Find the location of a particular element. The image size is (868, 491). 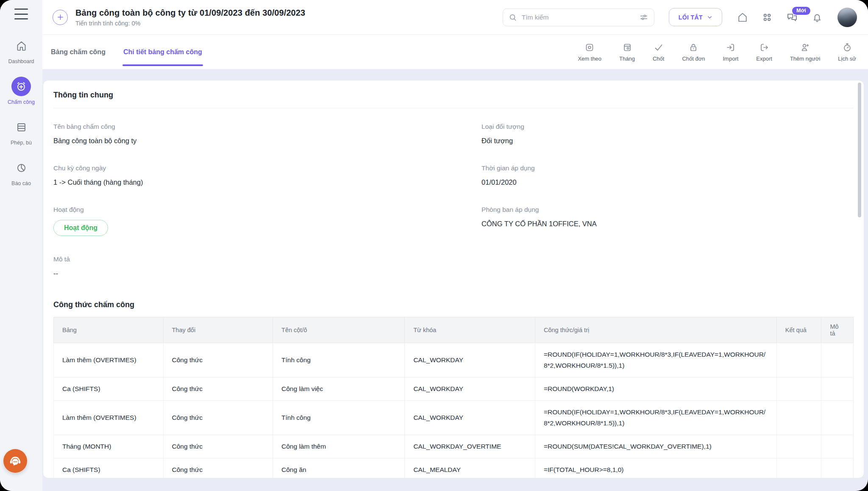

topbar-icons: Mới is located at coordinates (780, 17).